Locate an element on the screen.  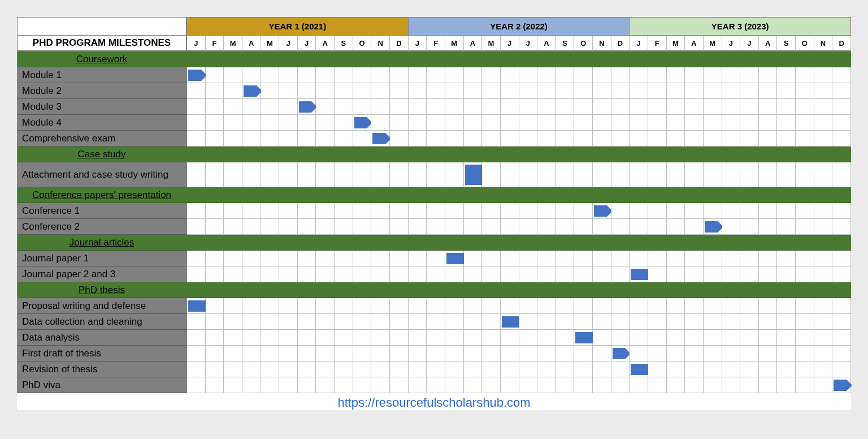
month-header: D is located at coordinates (399, 44).